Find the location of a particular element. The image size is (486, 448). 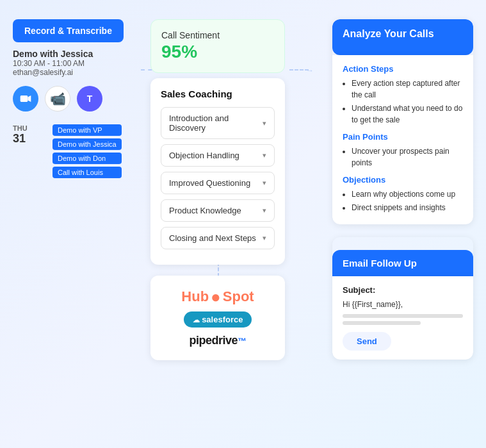

objection-1: Learn why objections come up is located at coordinates (407, 194).